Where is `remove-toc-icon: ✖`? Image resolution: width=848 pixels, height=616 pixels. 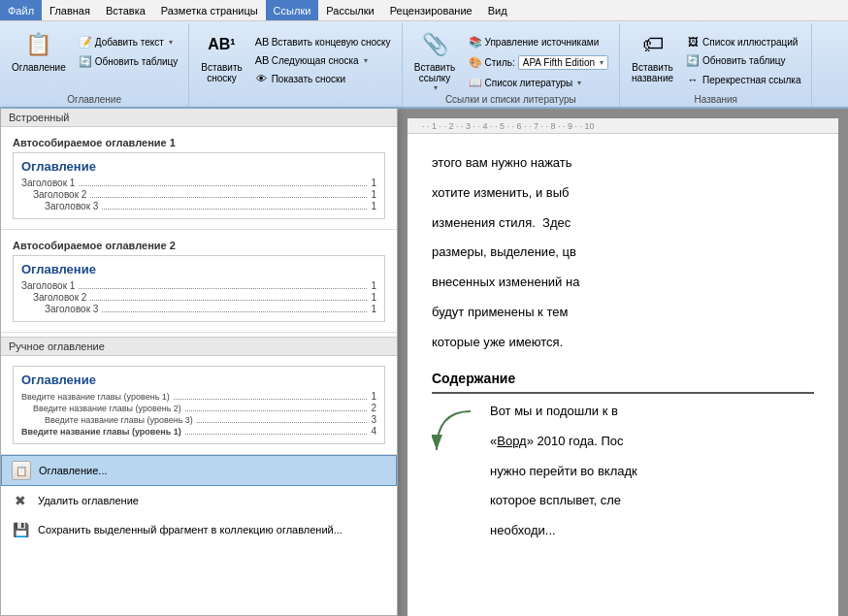 remove-toc-icon: ✖ is located at coordinates (20, 501).